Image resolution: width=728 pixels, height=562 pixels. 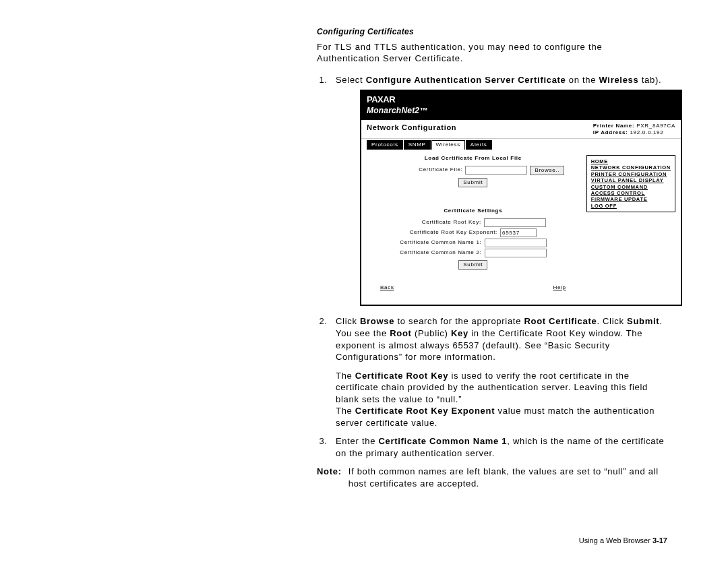 I want to click on step1-pre: Select, so click(x=351, y=80).